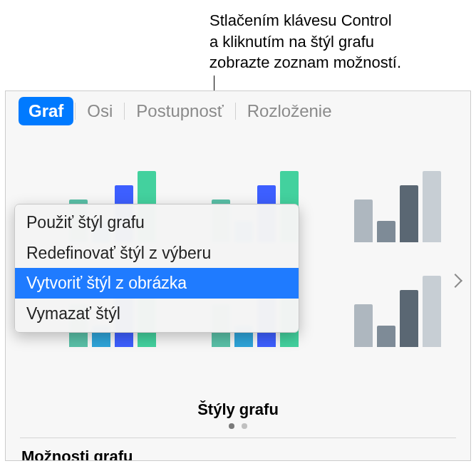  What do you see at coordinates (301, 20) in the screenshot?
I see `callout-line: Stlačením klávesu Control` at bounding box center [301, 20].